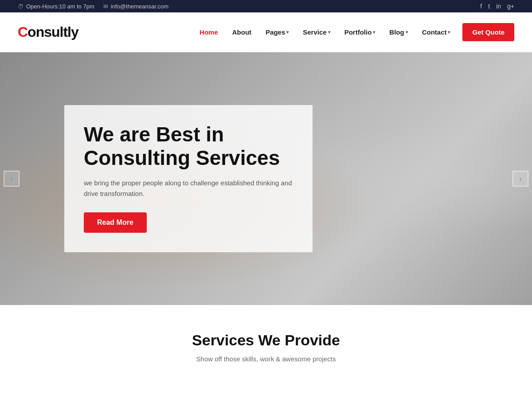 Image resolution: width=532 pixels, height=399 pixels. Describe the element at coordinates (360, 32) in the screenshot. I see `nav-item-portfolio: Portfolio ▾` at that location.